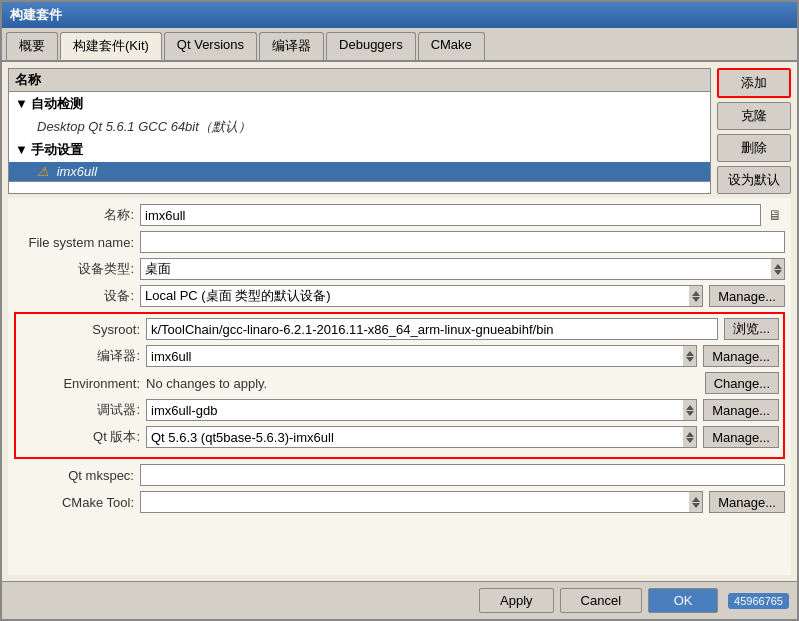 Image resolution: width=799 pixels, height=621 pixels. I want to click on debugger-manage-button: Manage..., so click(741, 410).